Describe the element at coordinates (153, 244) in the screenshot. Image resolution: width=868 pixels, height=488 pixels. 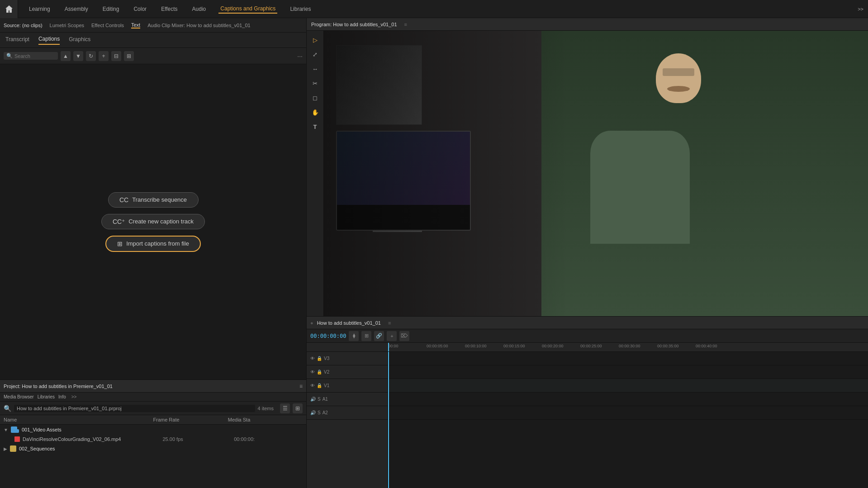
I see `import-captions-button: ⊞ Import captions from file` at that location.